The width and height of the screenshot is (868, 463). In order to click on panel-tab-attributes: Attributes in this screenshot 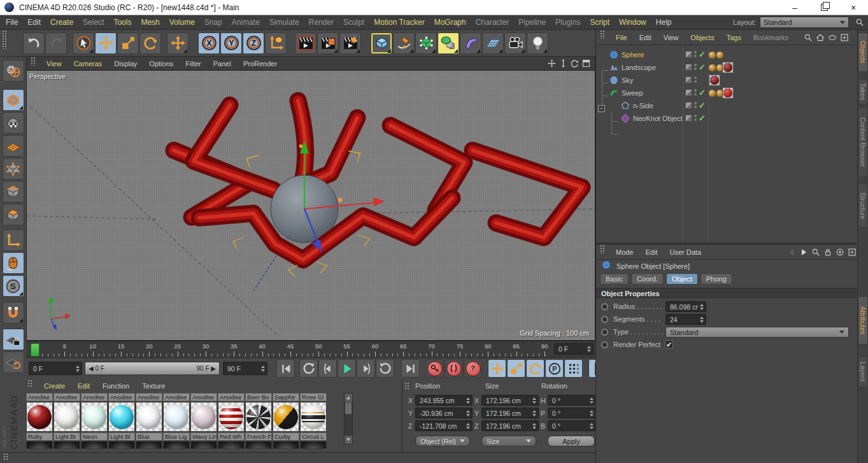, I will do `click(863, 320)`.